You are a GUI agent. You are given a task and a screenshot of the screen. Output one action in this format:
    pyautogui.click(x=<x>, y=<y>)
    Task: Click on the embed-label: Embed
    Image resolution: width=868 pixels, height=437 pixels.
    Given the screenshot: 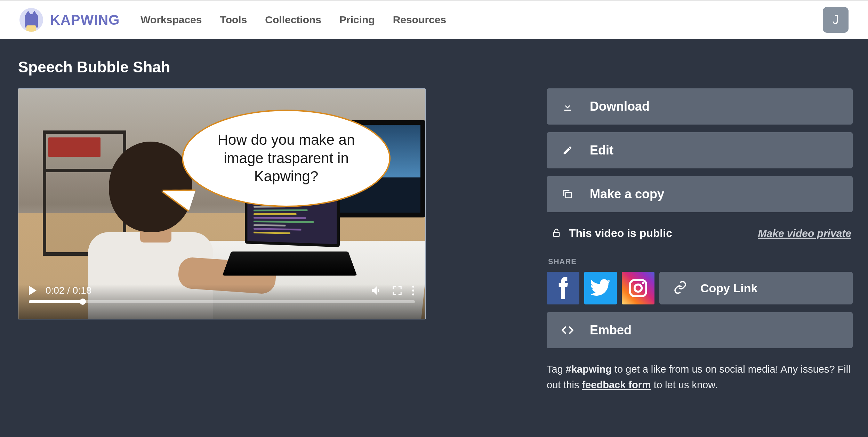 What is the action you would take?
    pyautogui.click(x=611, y=330)
    